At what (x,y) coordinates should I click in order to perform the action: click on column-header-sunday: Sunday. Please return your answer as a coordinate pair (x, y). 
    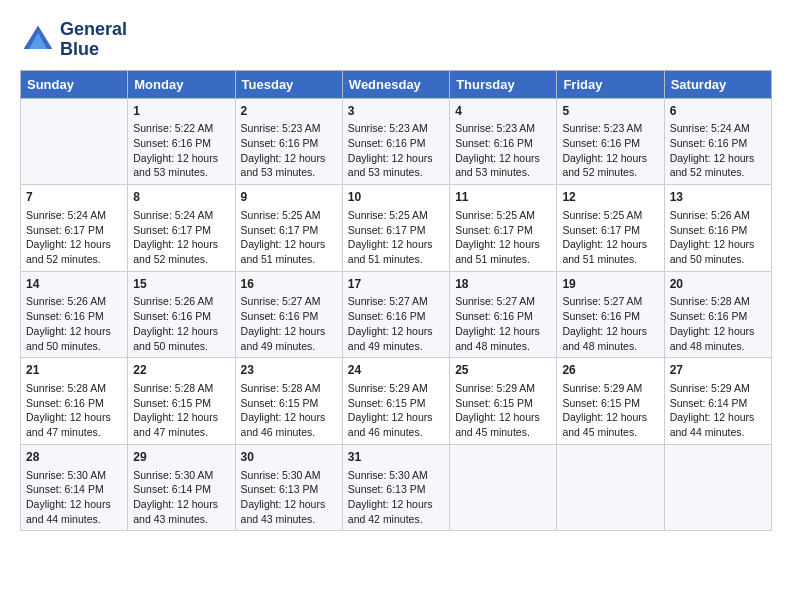
    Looking at the image, I should click on (74, 84).